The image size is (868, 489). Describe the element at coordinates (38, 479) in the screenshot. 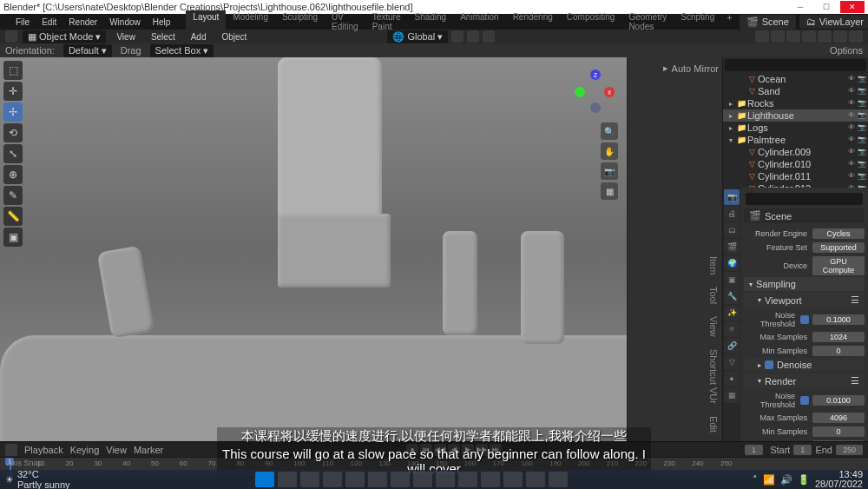

I see `taskbar-weather: ☀ 32°C Partly sunny` at that location.